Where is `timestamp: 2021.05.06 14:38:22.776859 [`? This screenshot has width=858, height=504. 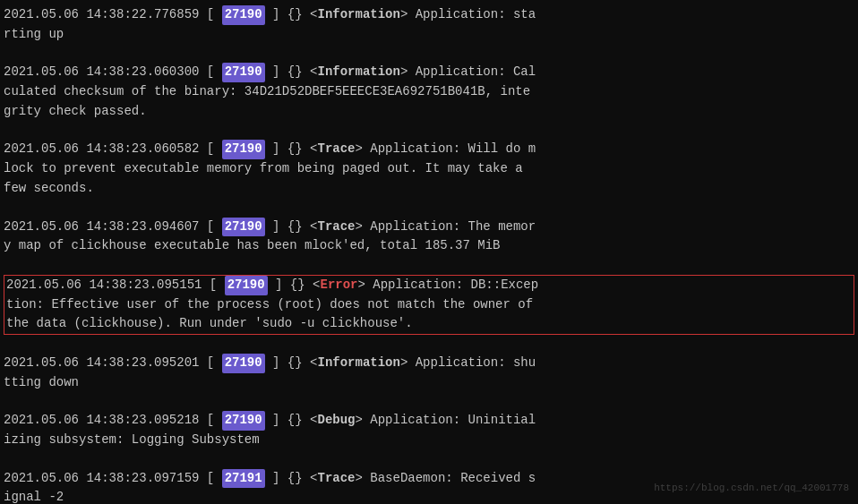
timestamp: 2021.05.06 14:38:22.776859 [ is located at coordinates (113, 14).